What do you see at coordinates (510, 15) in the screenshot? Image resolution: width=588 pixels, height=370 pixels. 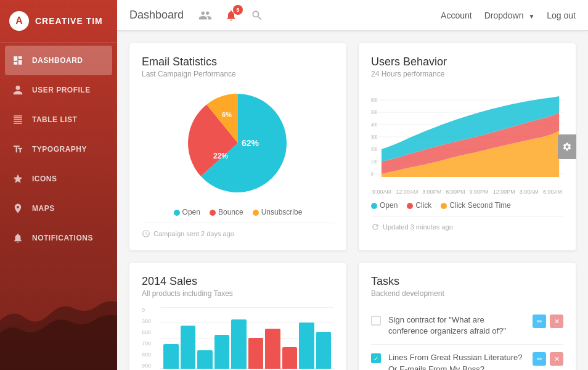 I see `dropdown-link: Dropdown ▼` at bounding box center [510, 15].